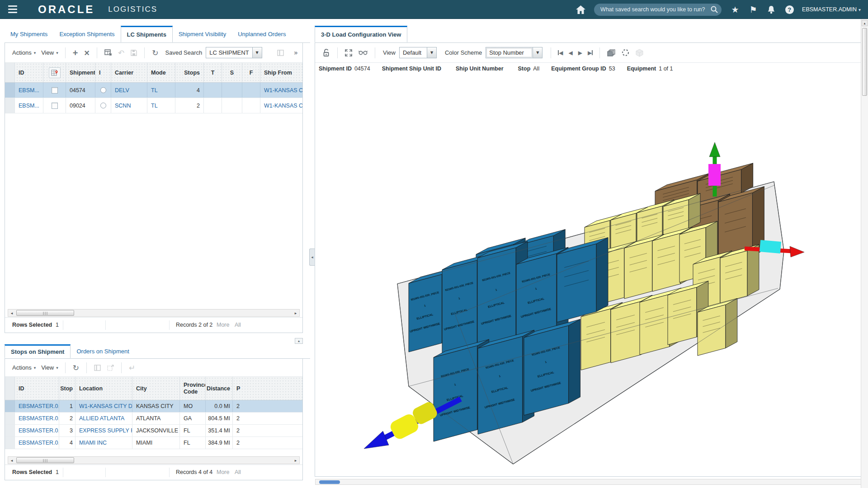 The width and height of the screenshot is (868, 488). Describe the element at coordinates (658, 10) in the screenshot. I see `saved-search-bar` at that location.